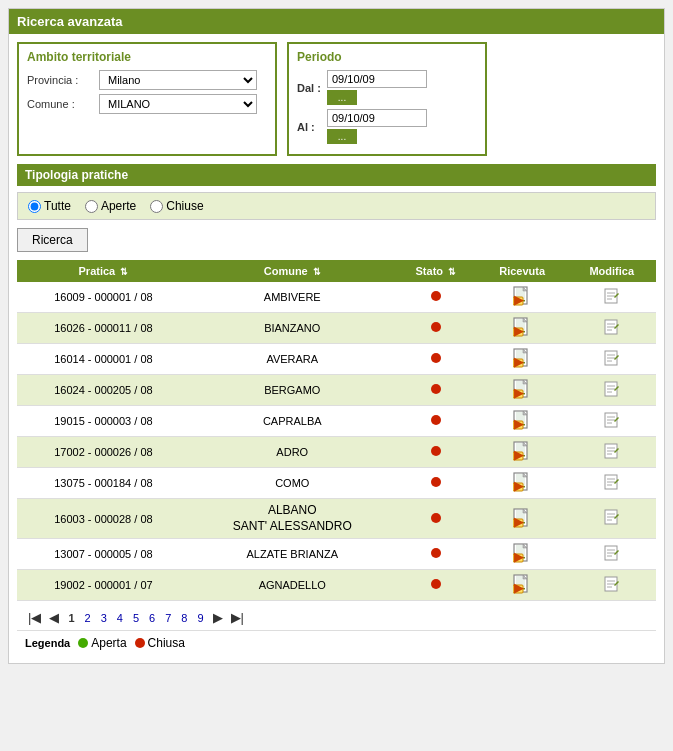  What do you see at coordinates (238, 618) in the screenshot?
I see `page-last-button: ▶|` at bounding box center [238, 618].